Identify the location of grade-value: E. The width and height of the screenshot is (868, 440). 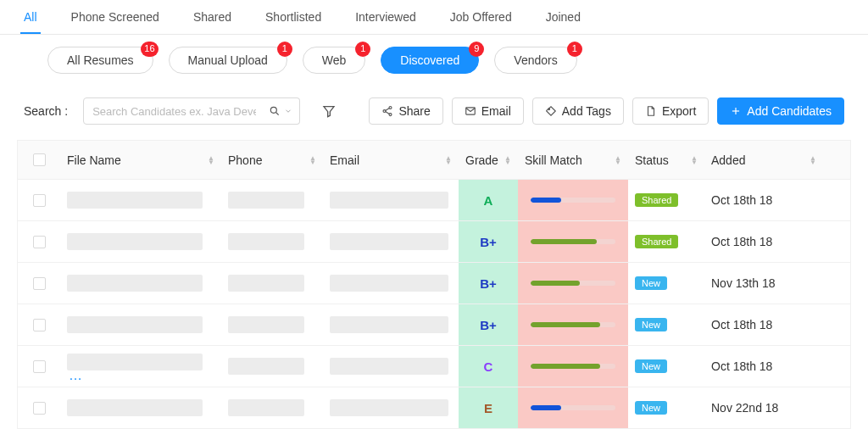
(488, 409).